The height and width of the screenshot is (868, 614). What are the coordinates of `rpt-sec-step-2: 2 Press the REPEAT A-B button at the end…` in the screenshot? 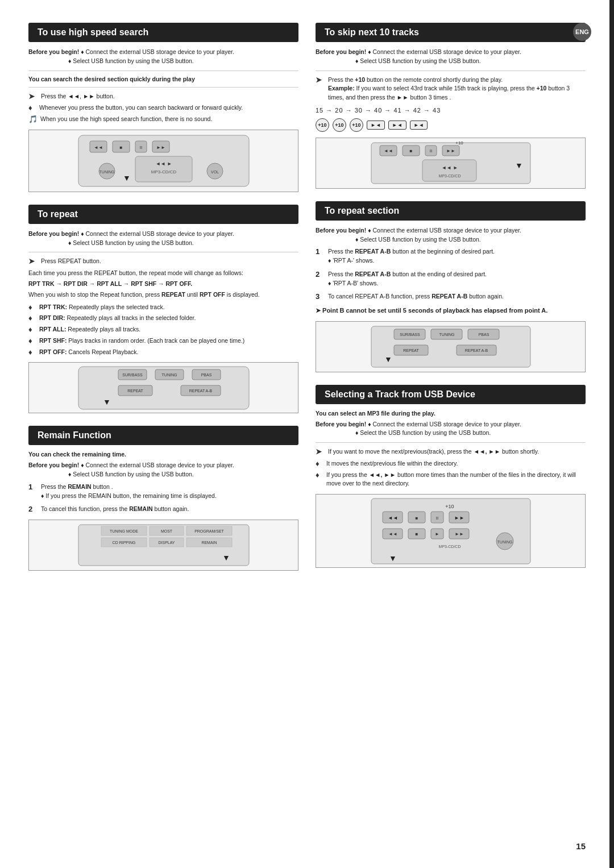 It's located at (450, 279).